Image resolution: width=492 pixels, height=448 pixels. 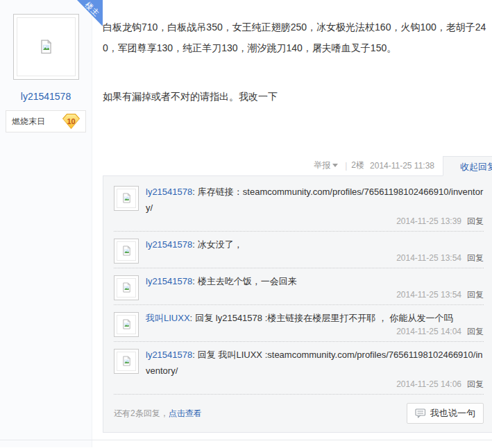 I want to click on reply-username-link: 我叫LIUXX, so click(x=168, y=318).